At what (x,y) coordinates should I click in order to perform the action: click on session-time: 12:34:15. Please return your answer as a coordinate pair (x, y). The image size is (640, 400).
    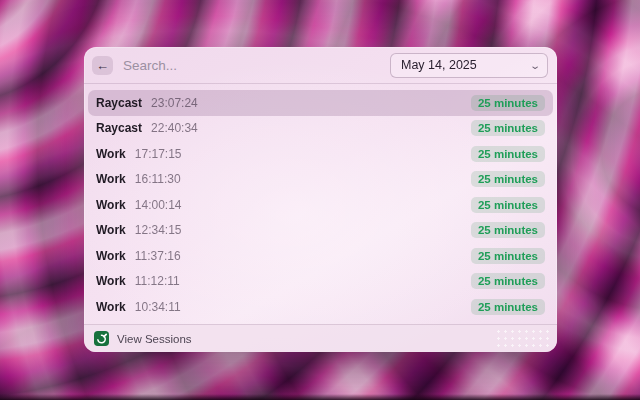
    Looking at the image, I should click on (158, 230).